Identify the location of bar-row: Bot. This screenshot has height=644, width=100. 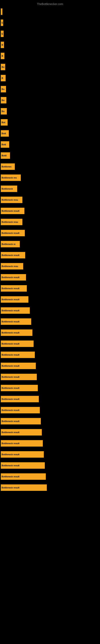
(50, 122).